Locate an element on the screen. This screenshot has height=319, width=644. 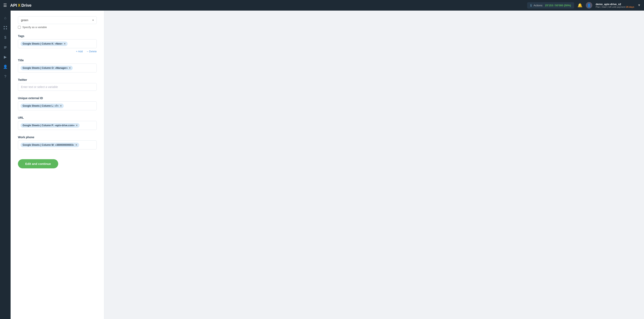
username: demo_apix-drive_s2 is located at coordinates (615, 4).